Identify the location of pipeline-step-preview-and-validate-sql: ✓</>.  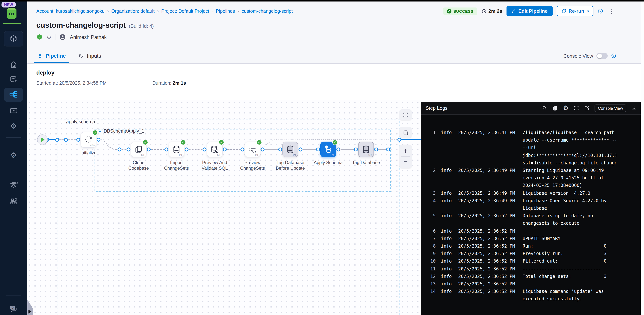
(214, 150).